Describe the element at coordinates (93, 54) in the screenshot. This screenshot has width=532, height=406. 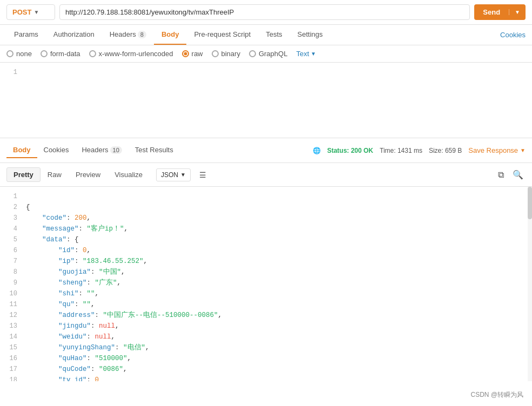
I see `radio-urlencoded` at that location.